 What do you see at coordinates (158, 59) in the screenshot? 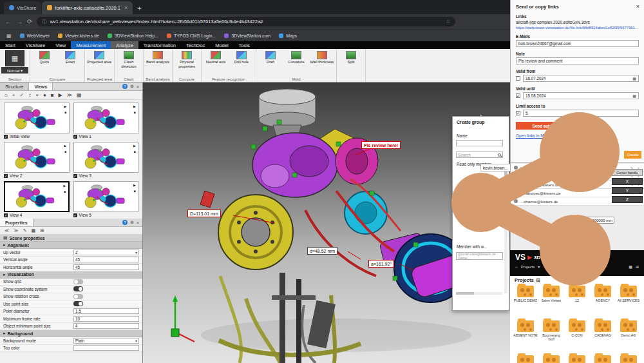
I see `tool-band-analysis: Band analysis` at bounding box center [158, 59].